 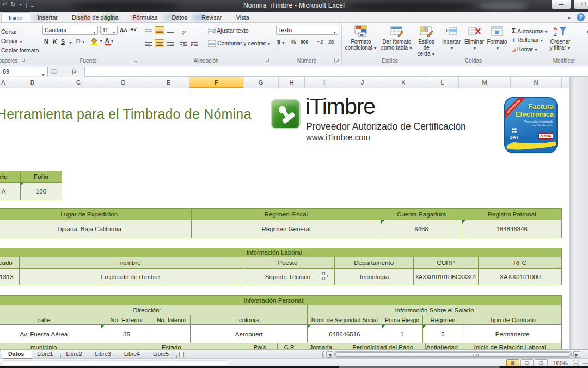 I want to click on serie-value: A, so click(x=10, y=191).